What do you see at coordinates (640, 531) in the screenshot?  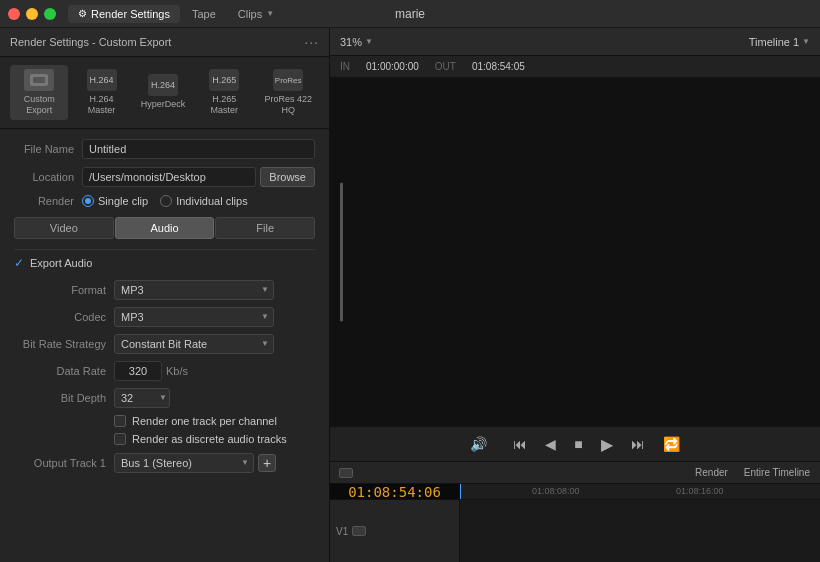 I see `v1-track-content` at bounding box center [640, 531].